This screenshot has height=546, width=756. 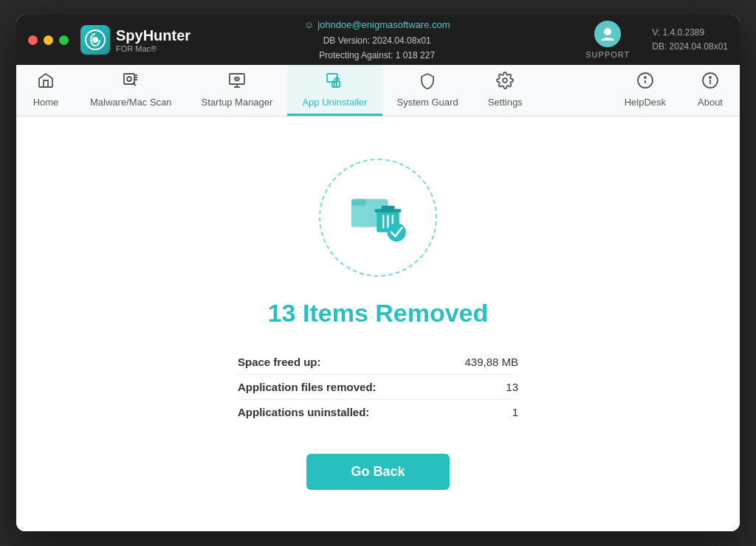 What do you see at coordinates (378, 40) in the screenshot?
I see `titlebar: SpyHunter FOR Mac® ☺ johndoe@enigmasoftw…` at bounding box center [378, 40].